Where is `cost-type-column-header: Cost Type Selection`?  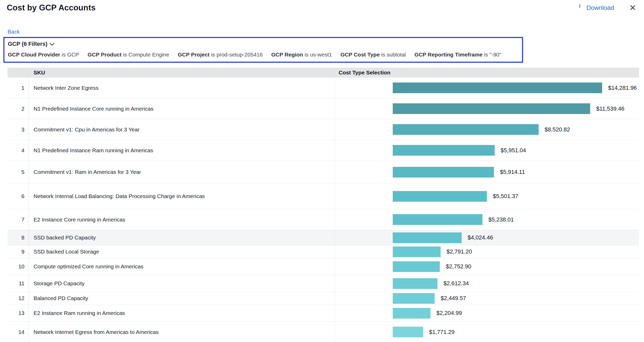
cost-type-column-header: Cost Type Selection is located at coordinates (487, 73).